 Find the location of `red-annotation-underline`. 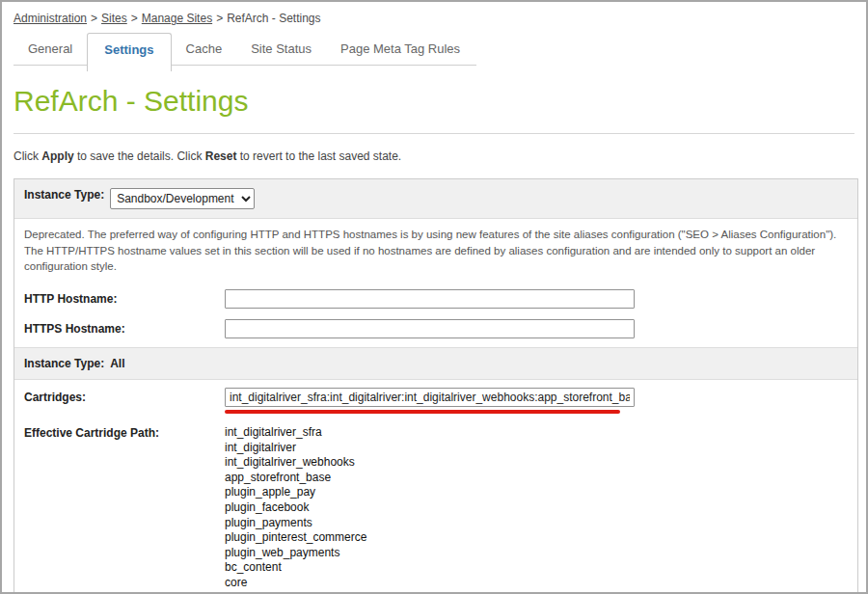

red-annotation-underline is located at coordinates (422, 412).